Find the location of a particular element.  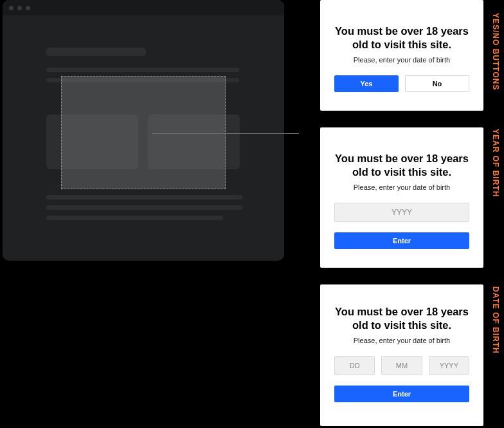

modal-placeholder is located at coordinates (143, 133).